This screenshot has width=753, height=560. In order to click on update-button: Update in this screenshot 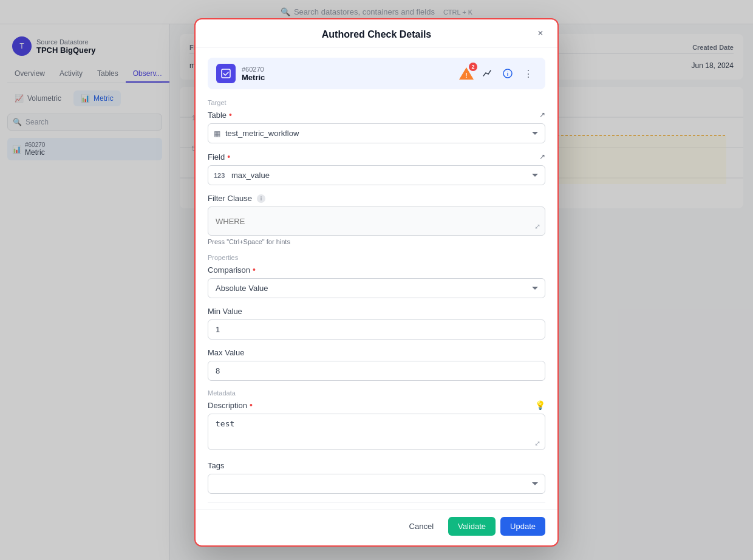, I will do `click(523, 526)`.